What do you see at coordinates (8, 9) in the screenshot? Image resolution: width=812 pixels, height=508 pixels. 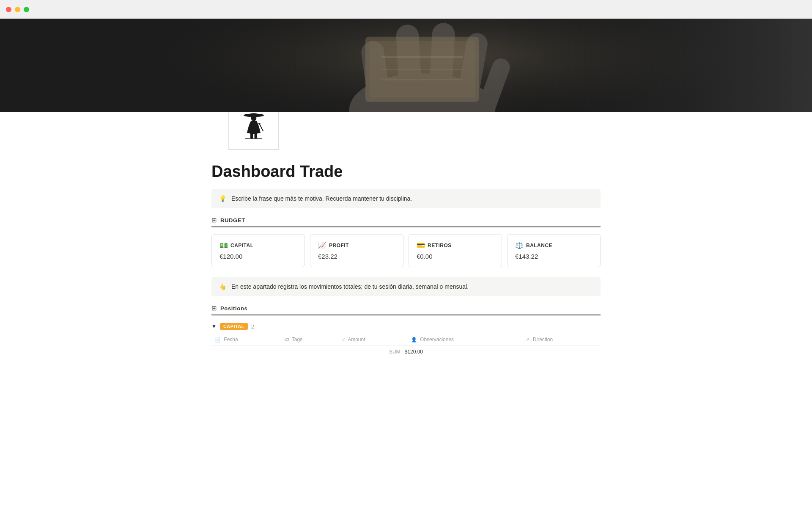 I see `traffic-light-close` at bounding box center [8, 9].